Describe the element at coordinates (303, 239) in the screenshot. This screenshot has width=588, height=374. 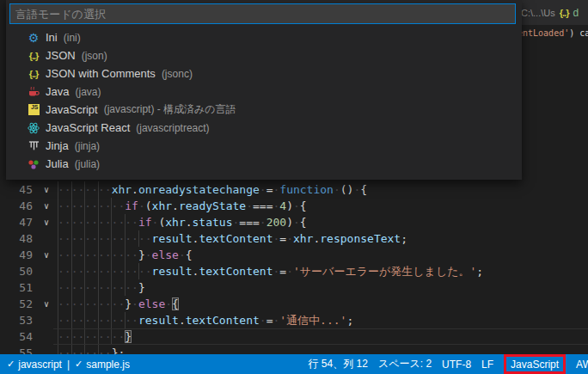
I see `code-token: xhr` at that location.